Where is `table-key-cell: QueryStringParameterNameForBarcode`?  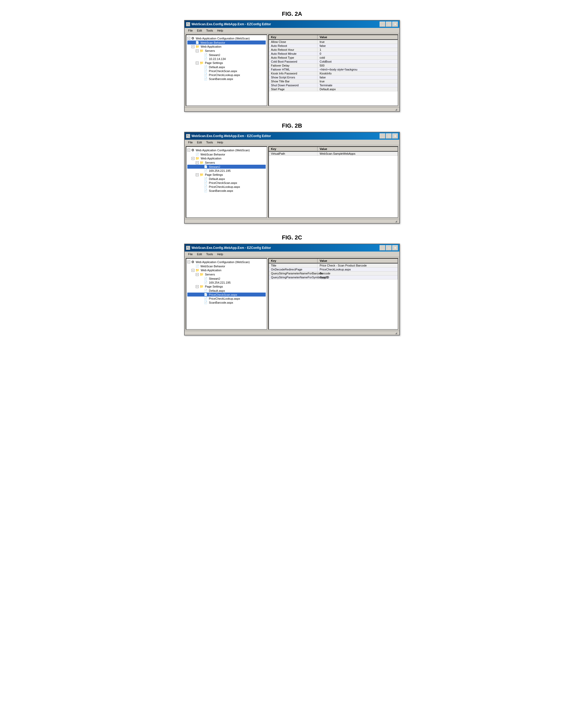
table-key-cell: QueryStringParameterNameForBarcode is located at coordinates (293, 274).